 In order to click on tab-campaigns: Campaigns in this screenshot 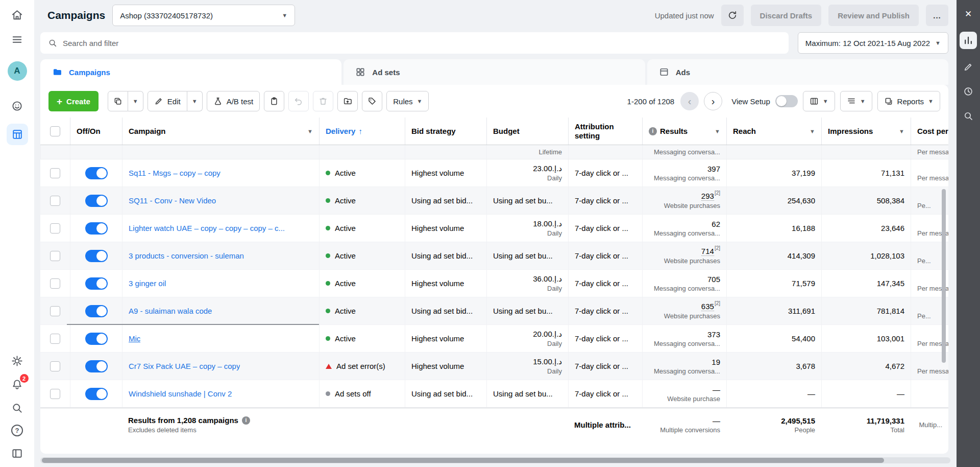, I will do `click(191, 72)`.